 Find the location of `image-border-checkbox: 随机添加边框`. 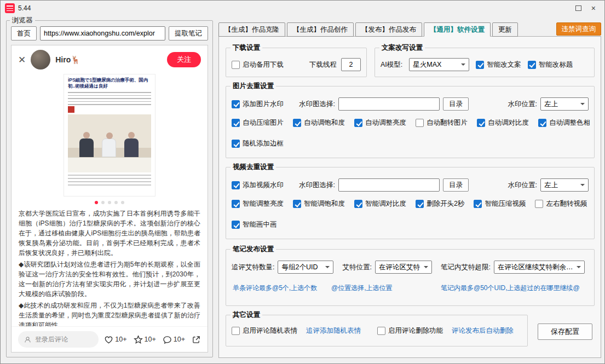

image-border-checkbox: 随机添加边框 is located at coordinates (257, 143).